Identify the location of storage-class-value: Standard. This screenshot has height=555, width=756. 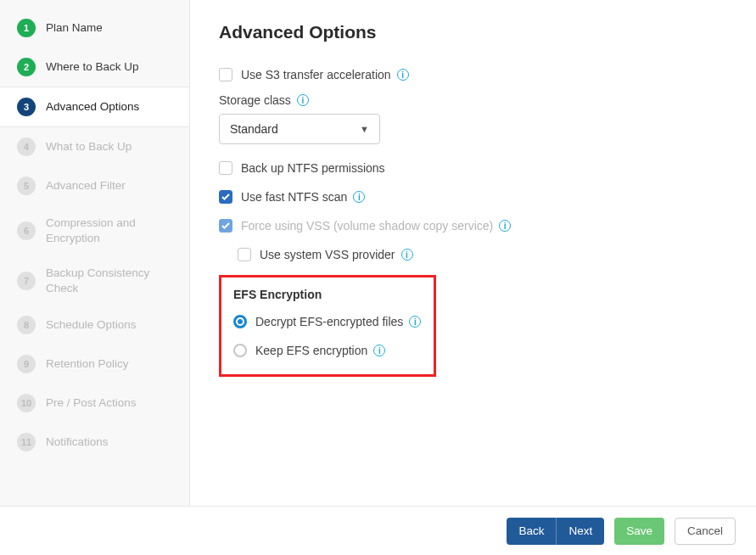
(255, 129).